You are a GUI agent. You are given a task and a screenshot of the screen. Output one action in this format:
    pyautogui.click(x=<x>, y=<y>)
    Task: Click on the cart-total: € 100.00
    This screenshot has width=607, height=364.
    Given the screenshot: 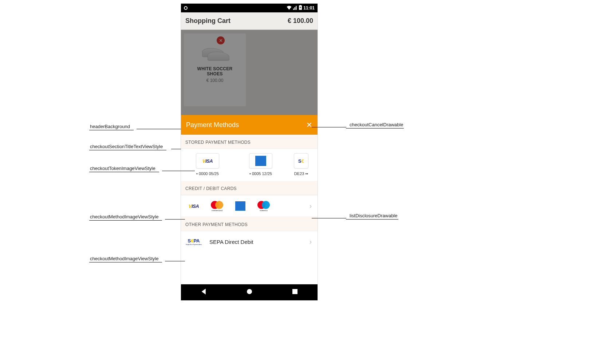 What is the action you would take?
    pyautogui.click(x=300, y=21)
    